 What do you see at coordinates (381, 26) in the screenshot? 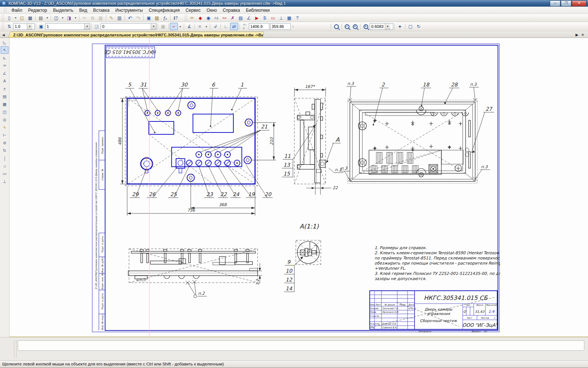
I see `zoom-scale-combo: 0.6083▾` at bounding box center [381, 26].